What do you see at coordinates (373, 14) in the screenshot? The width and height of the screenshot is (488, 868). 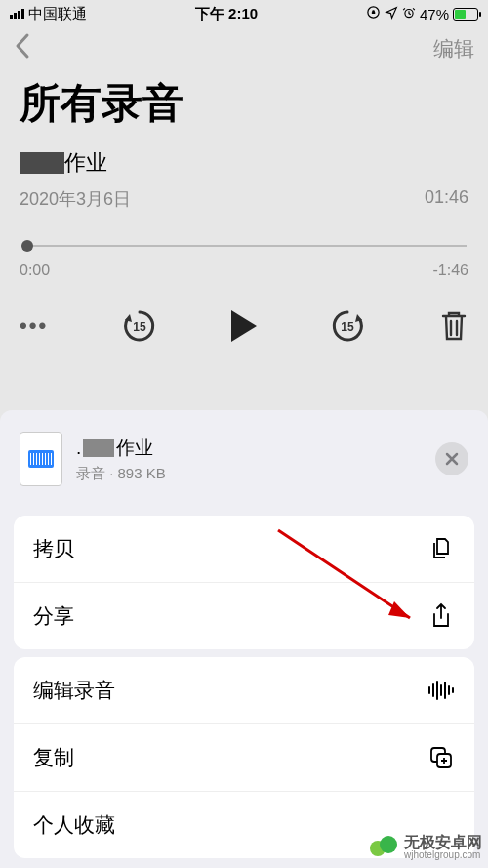 I see `orientation-lock-icon` at bounding box center [373, 14].